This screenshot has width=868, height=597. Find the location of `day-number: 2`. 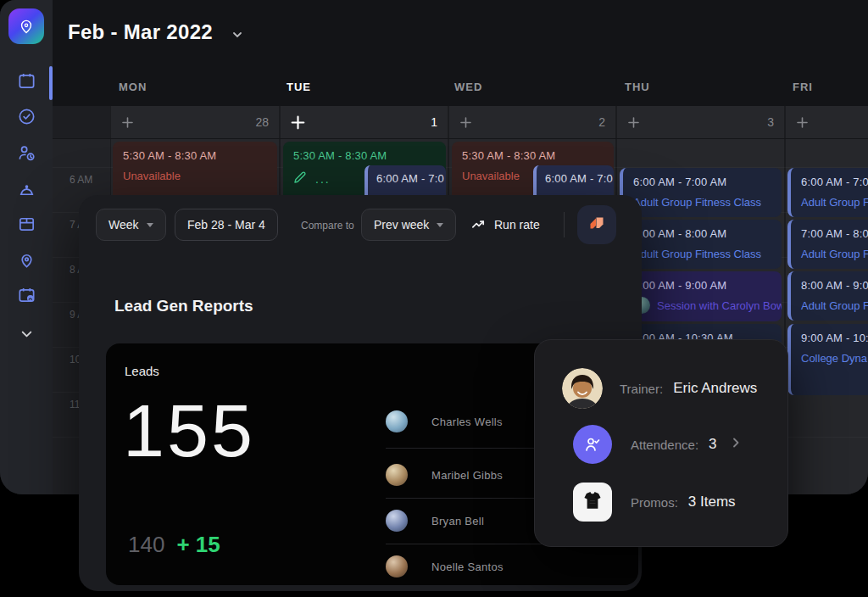

day-number: 2 is located at coordinates (602, 122).